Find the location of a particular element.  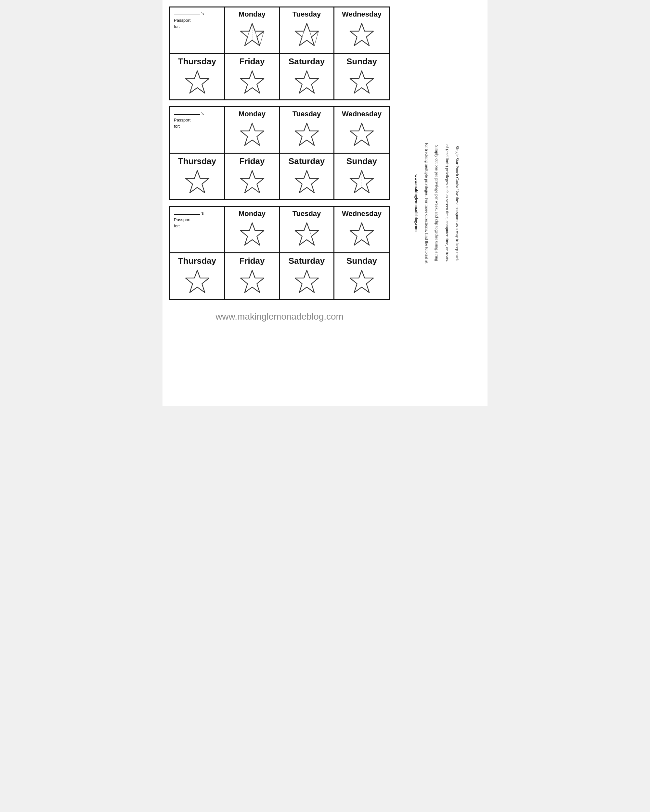

passport-card-1: 's Passport for: Monday is located at coordinates (280, 53).